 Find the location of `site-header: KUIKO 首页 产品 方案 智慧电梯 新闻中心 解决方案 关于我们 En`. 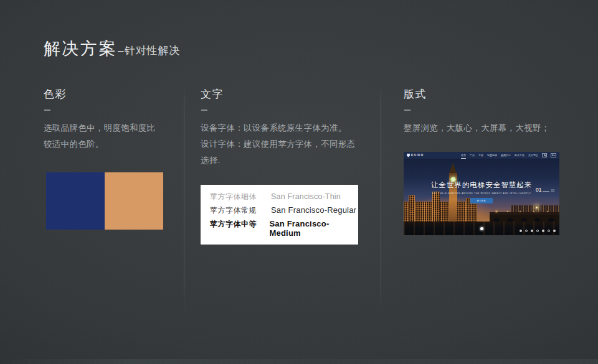

site-header: KUIKO 首页 产品 方案 智慧电梯 新闻中心 解决方案 关于我们 En is located at coordinates (482, 156).